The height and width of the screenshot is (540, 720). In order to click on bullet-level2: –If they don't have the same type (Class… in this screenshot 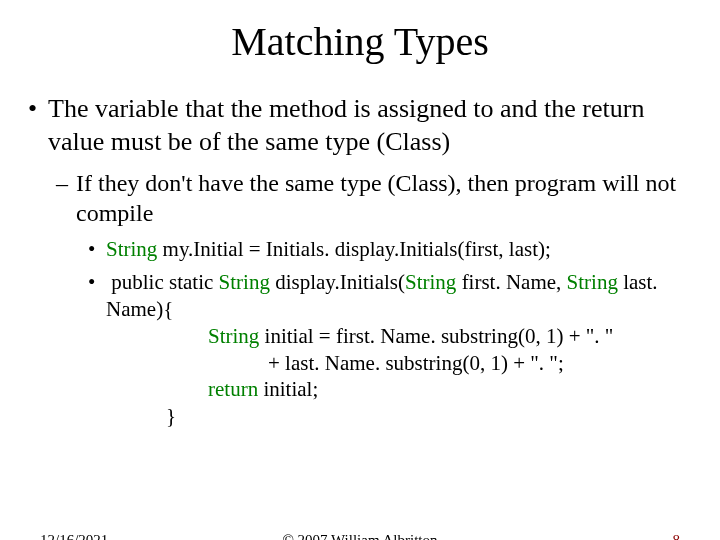, I will do `click(374, 198)`.